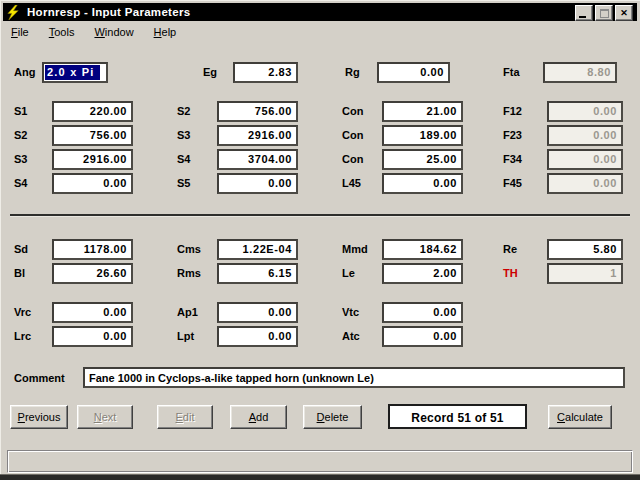 The image size is (640, 480). I want to click on rg-label: Rg, so click(352, 72).